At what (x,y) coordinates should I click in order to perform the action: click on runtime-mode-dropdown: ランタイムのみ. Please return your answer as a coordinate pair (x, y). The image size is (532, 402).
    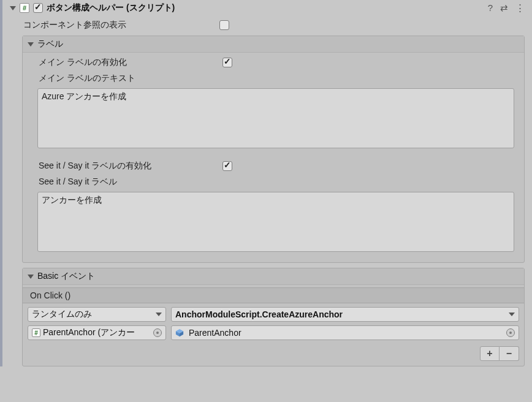
    Looking at the image, I should click on (97, 314).